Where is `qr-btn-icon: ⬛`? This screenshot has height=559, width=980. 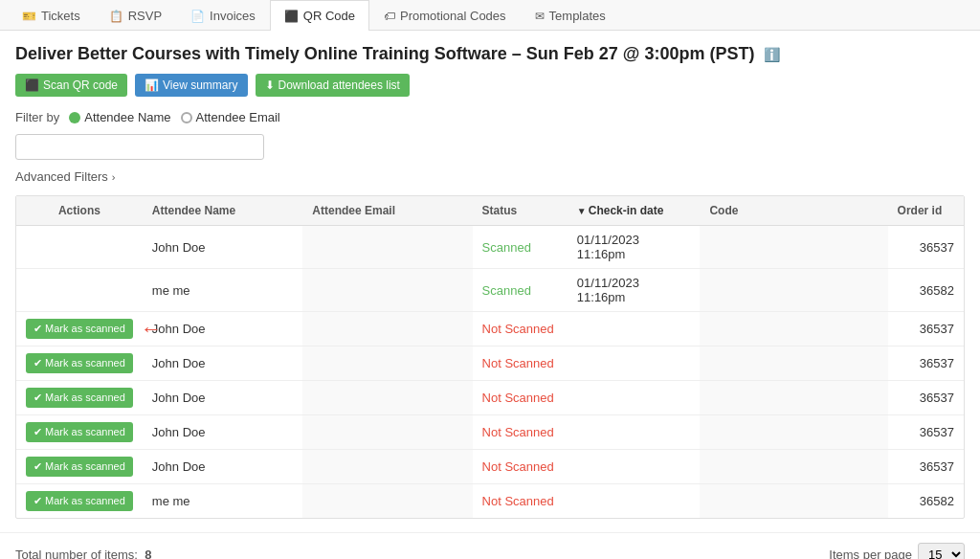
qr-btn-icon: ⬛ is located at coordinates (33, 85).